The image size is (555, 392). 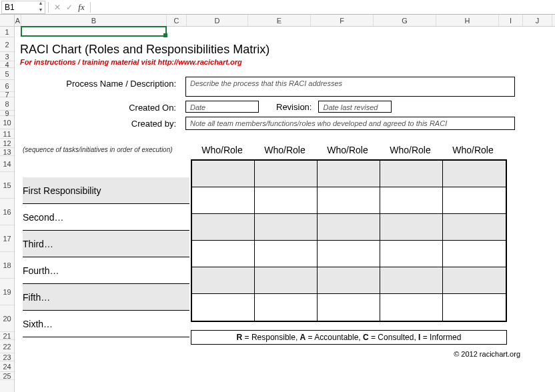 I want to click on formula-input, so click(x=324, y=7).